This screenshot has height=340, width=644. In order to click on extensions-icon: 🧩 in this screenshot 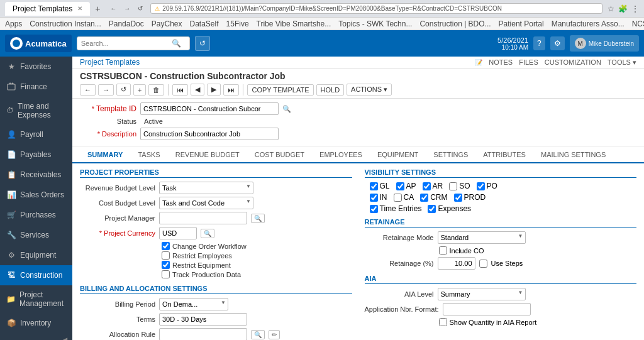, I will do `click(623, 9)`.